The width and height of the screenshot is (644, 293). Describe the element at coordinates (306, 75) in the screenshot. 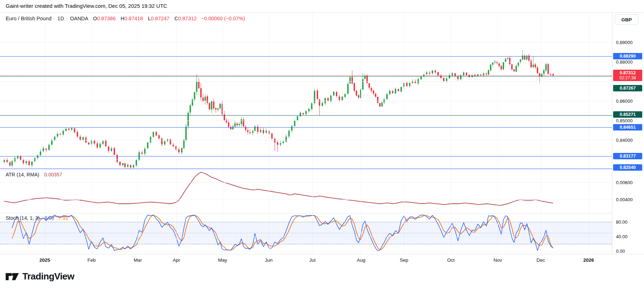

I see `current-price-line` at that location.